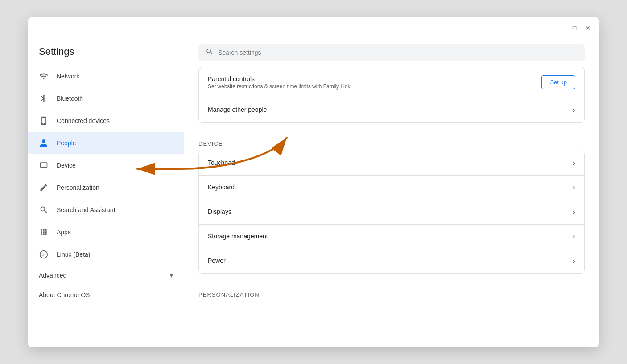 Image resolution: width=627 pixels, height=364 pixels. What do you see at coordinates (106, 143) in the screenshot?
I see `sidebar-item-people: People` at bounding box center [106, 143].